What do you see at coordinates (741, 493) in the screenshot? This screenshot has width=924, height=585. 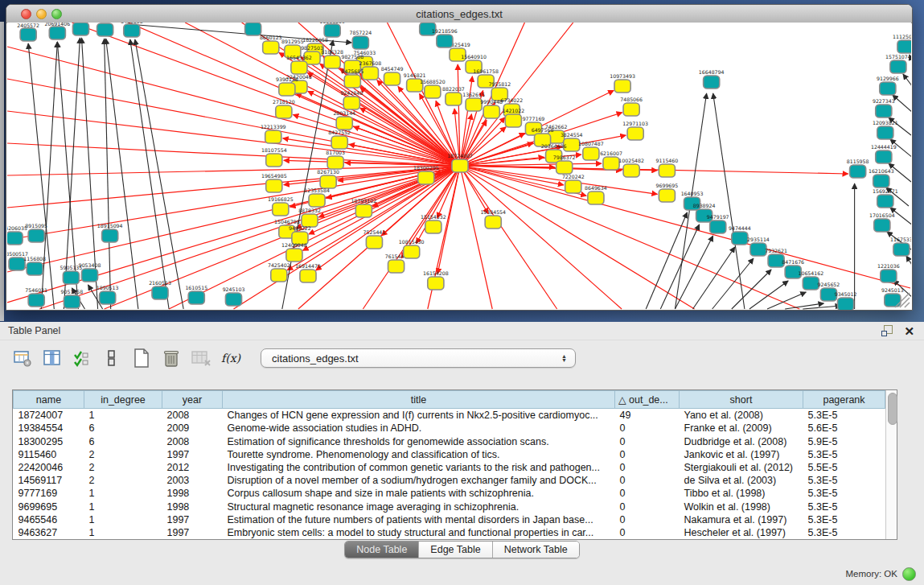 I see `table-cell: Tibbo et al. (1998)` at bounding box center [741, 493].